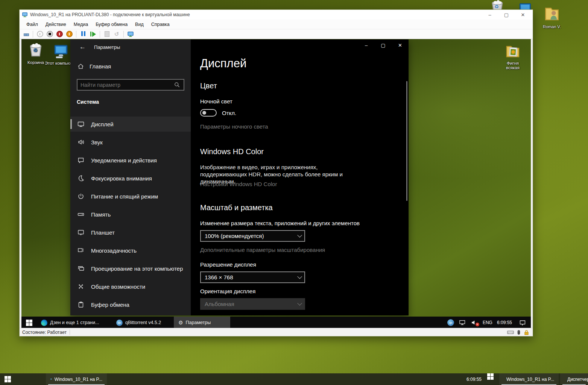 This screenshot has height=385, width=588. Describe the element at coordinates (69, 34) in the screenshot. I see `save-state-icon` at that location.